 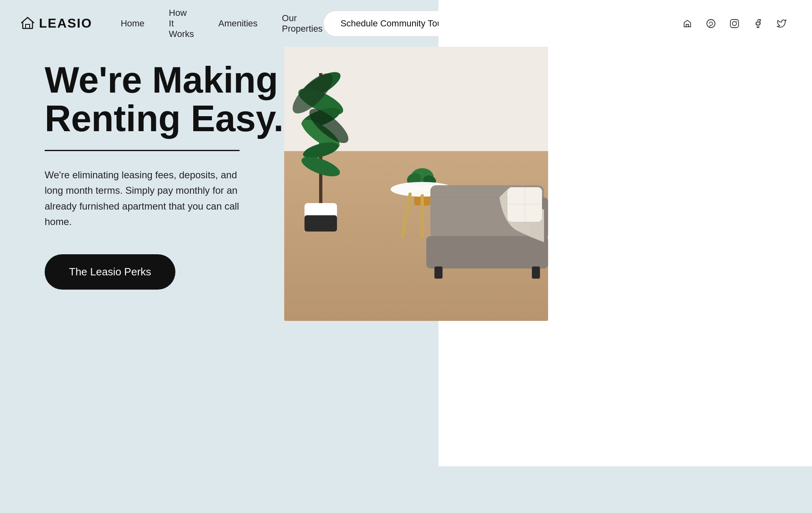 I want to click on houzz-icon, so click(x=687, y=24).